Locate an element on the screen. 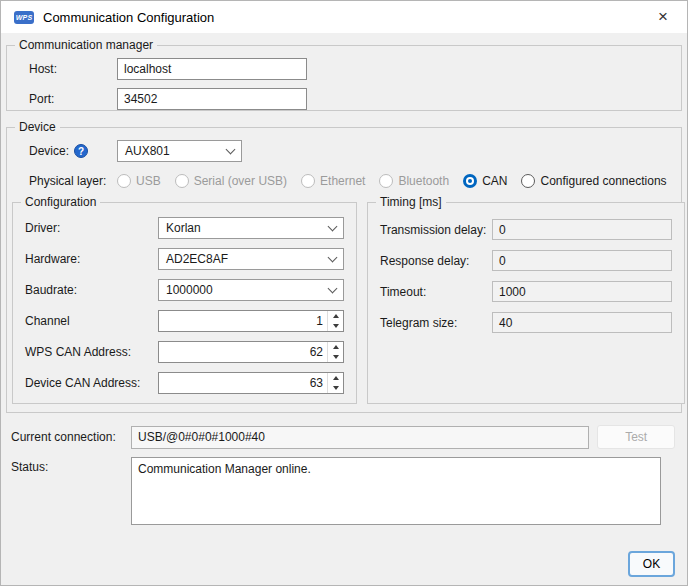 This screenshot has width=688, height=586. device-dropdown-value: AUX801 is located at coordinates (148, 151).